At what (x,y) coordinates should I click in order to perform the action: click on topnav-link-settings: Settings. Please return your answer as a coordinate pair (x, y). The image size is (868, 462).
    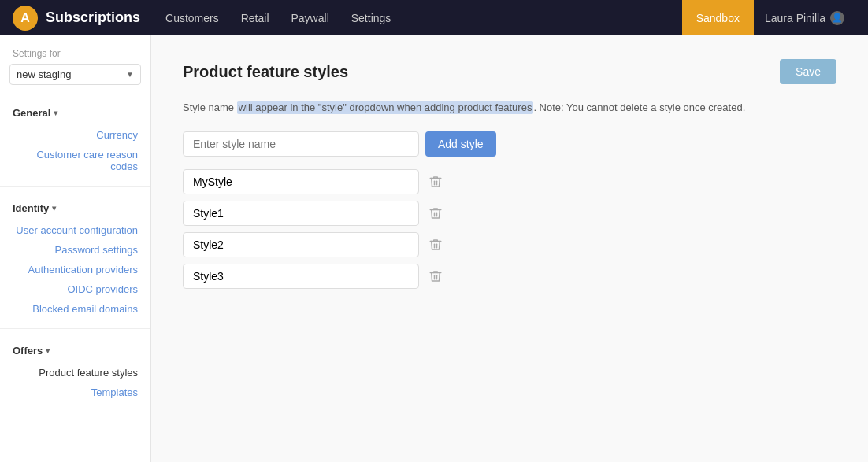
    Looking at the image, I should click on (372, 18).